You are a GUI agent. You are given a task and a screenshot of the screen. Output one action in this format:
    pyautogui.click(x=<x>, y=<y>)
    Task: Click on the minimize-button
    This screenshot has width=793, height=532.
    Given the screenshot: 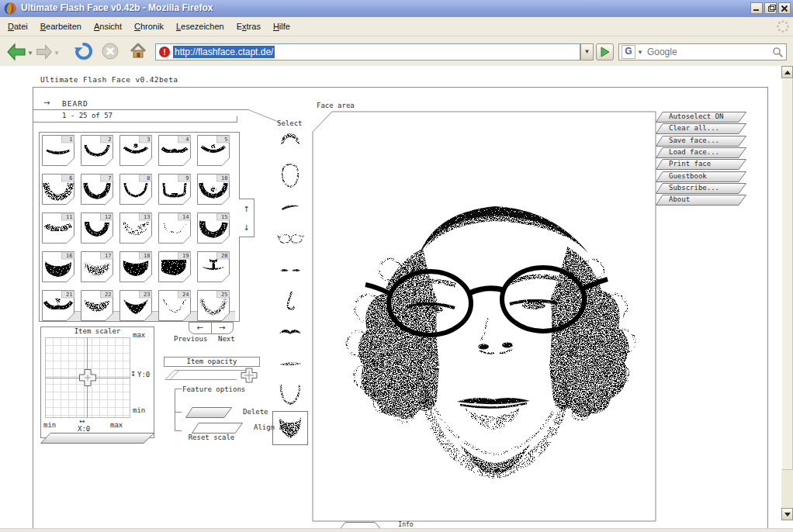 What is the action you would take?
    pyautogui.click(x=757, y=8)
    